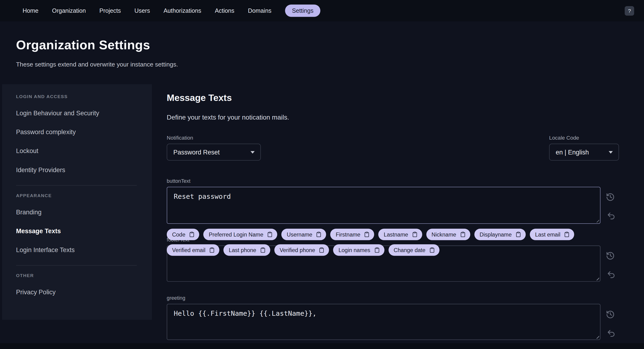  I want to click on nav-item-home: Home, so click(30, 10).